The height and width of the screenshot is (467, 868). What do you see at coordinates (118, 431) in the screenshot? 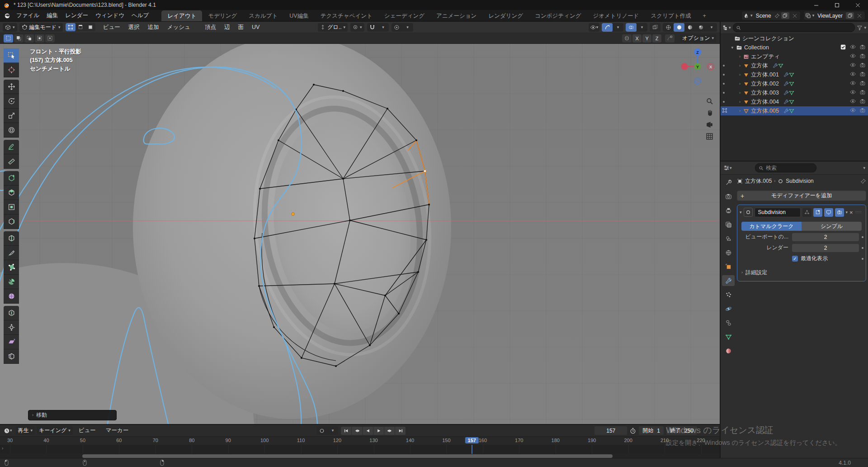
I see `timeline-menu-マーカー: マーカー` at bounding box center [118, 431].